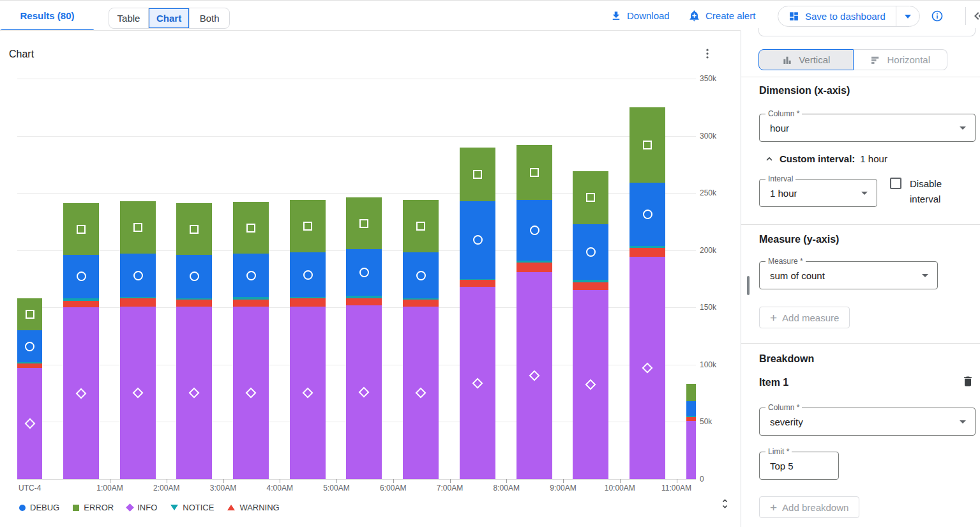 Image resolution: width=980 pixels, height=527 pixels. Describe the element at coordinates (209, 18) in the screenshot. I see `view-toggle-both: Both` at that location.